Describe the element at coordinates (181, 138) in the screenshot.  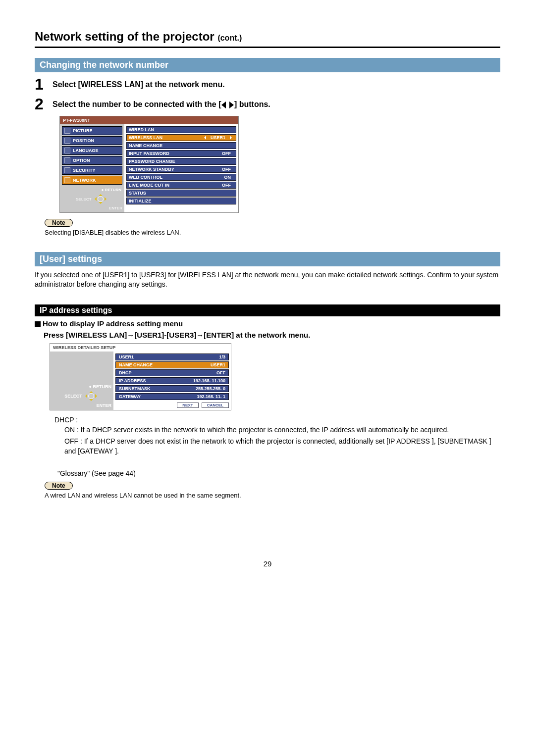
I see `osd1-row-wirelesslan: WIRELESS LAN USER1` at that location.